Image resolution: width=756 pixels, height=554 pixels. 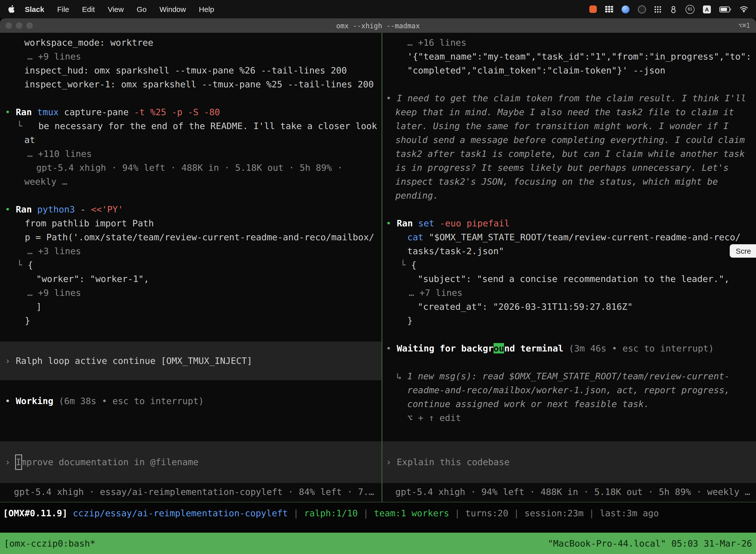 I want to click on bottom-gap, so click(x=378, y=527).